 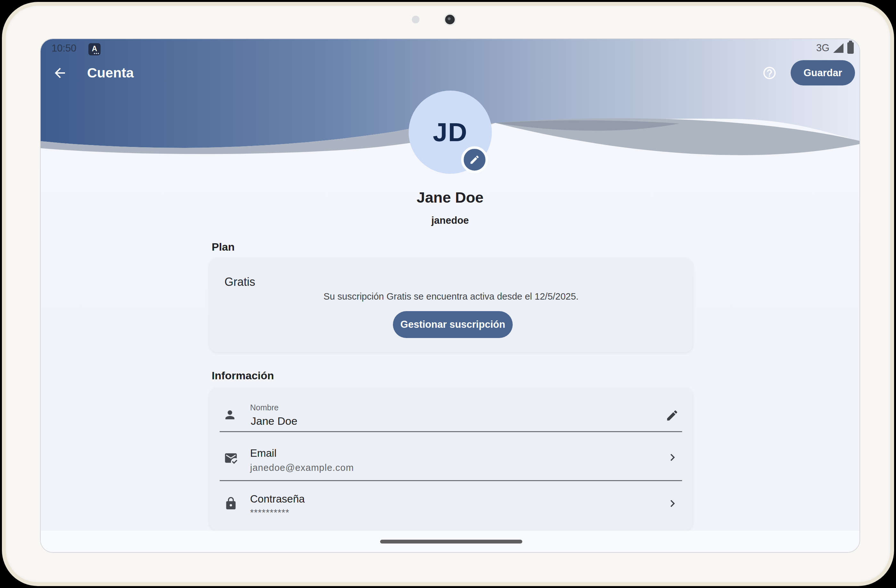 I want to click on ime-dots, so click(x=98, y=53).